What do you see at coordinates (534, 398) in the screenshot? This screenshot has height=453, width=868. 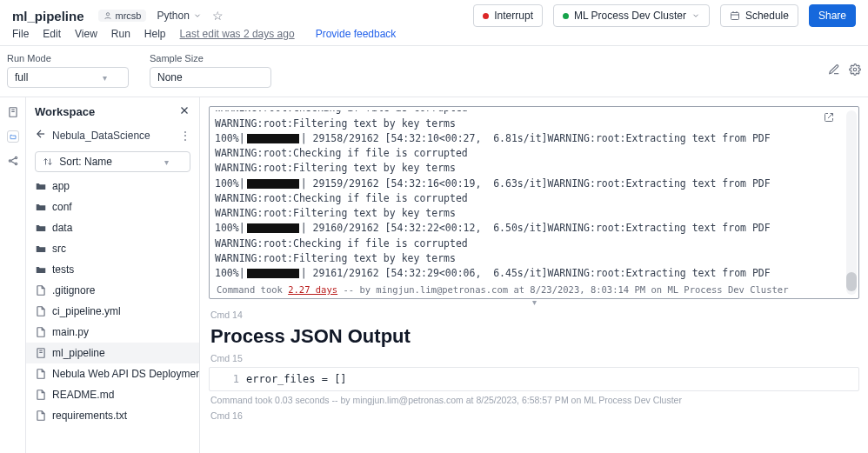 I see `command-footer: Command took 0.03 seconds -- by mingjun.…` at bounding box center [534, 398].